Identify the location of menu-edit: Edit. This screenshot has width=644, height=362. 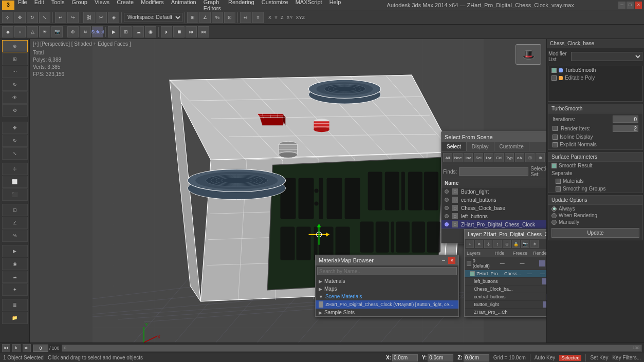
(39, 6).